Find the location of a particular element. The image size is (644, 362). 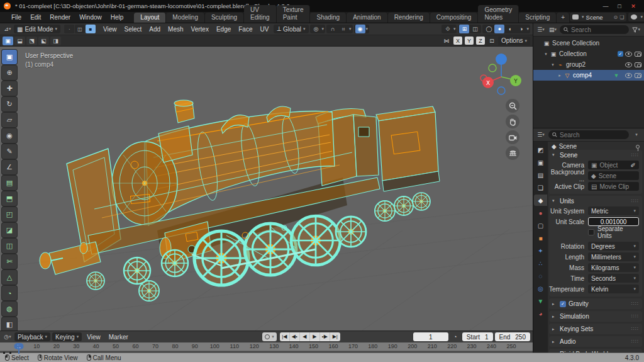

mirror-y-button: Y is located at coordinates (469, 40).